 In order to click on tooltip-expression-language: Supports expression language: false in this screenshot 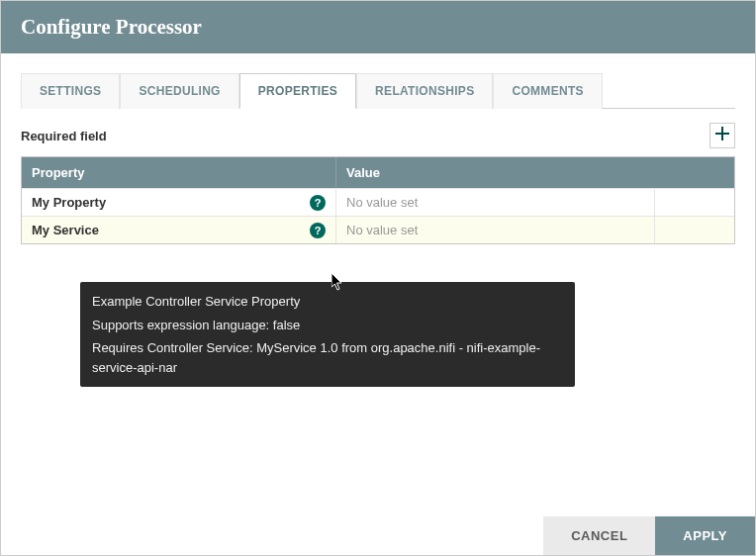, I will do `click(328, 325)`.